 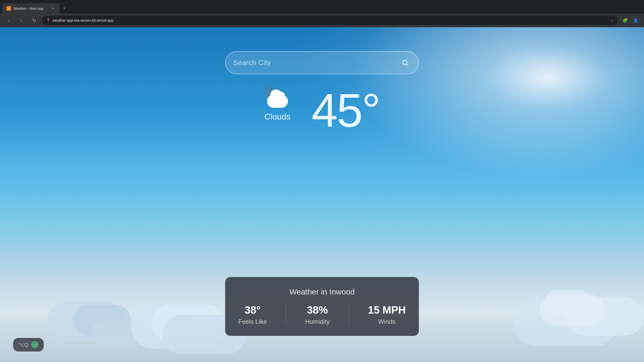 I want to click on search-icon, so click(x=405, y=63).